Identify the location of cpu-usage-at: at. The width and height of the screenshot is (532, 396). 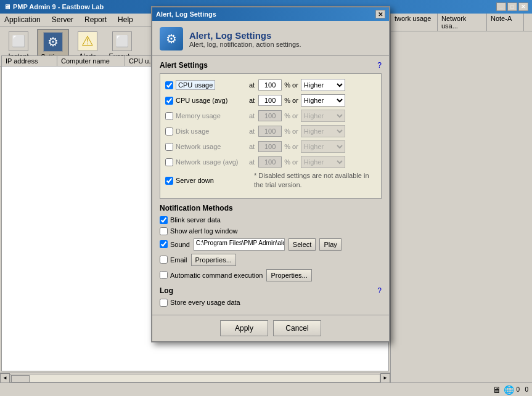
(252, 85).